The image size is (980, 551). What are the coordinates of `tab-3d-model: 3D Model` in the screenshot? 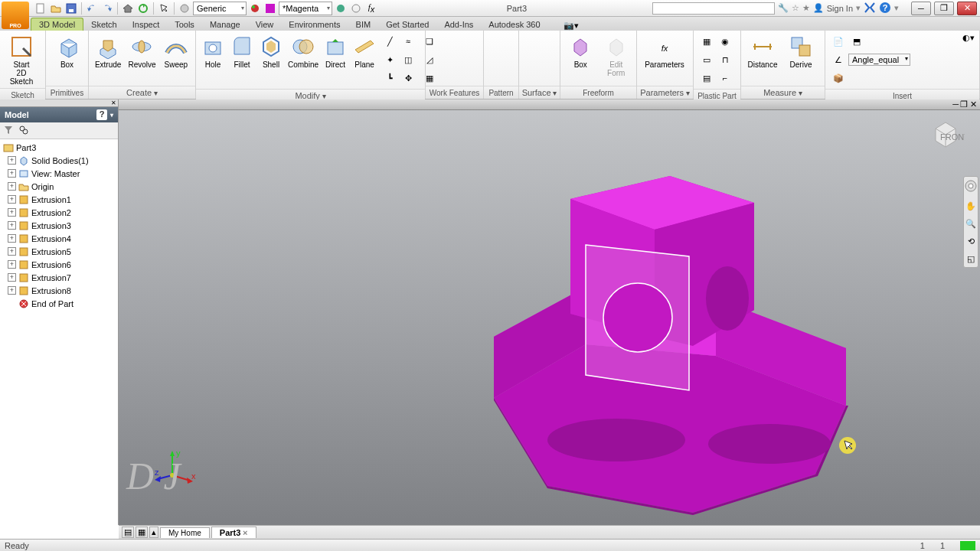 It's located at (57, 24).